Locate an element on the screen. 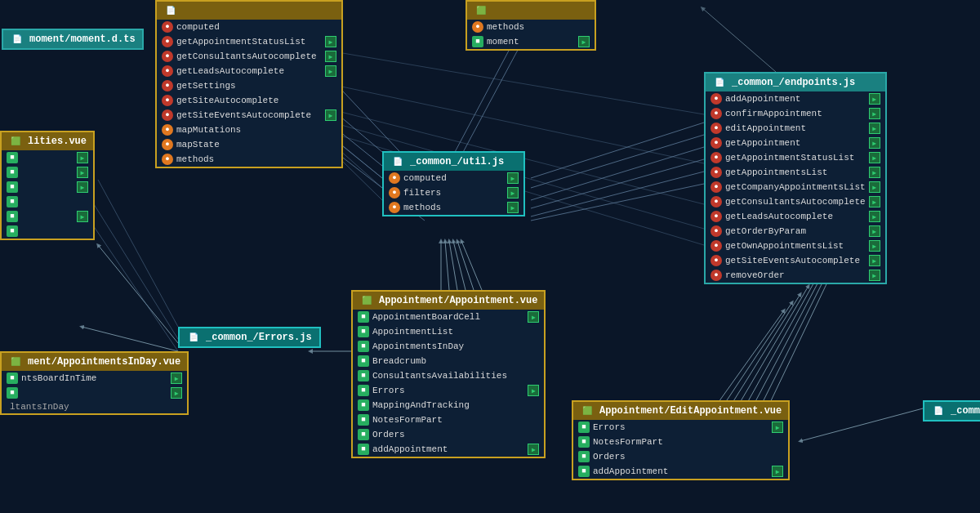  row-editAppointment: ● editAppointment ▶ is located at coordinates (795, 128).